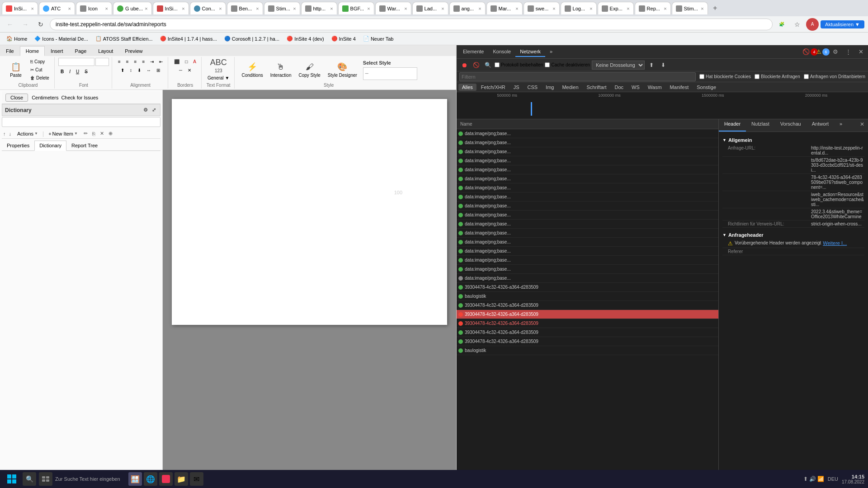  I want to click on sort-asc-icon: ↑, so click(5, 134).